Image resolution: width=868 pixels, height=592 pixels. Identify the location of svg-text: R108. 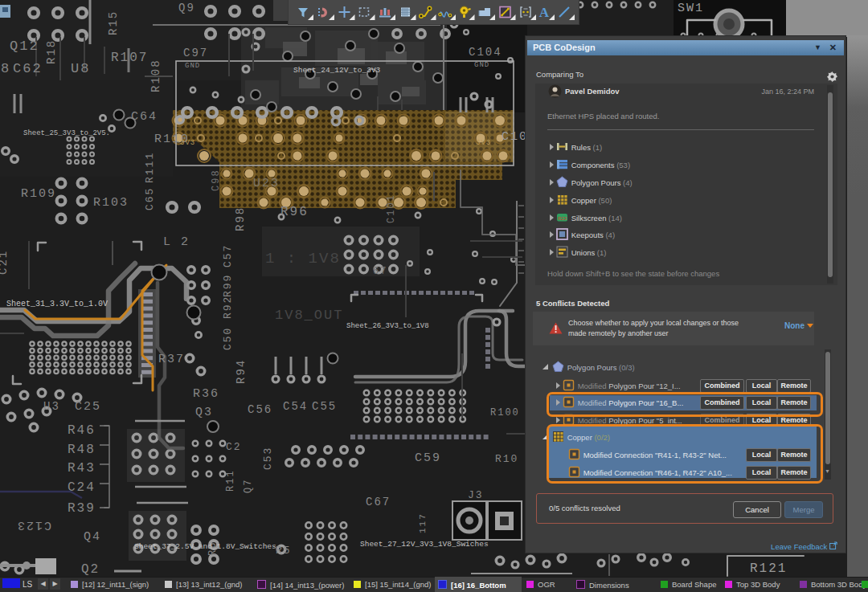
(156, 76).